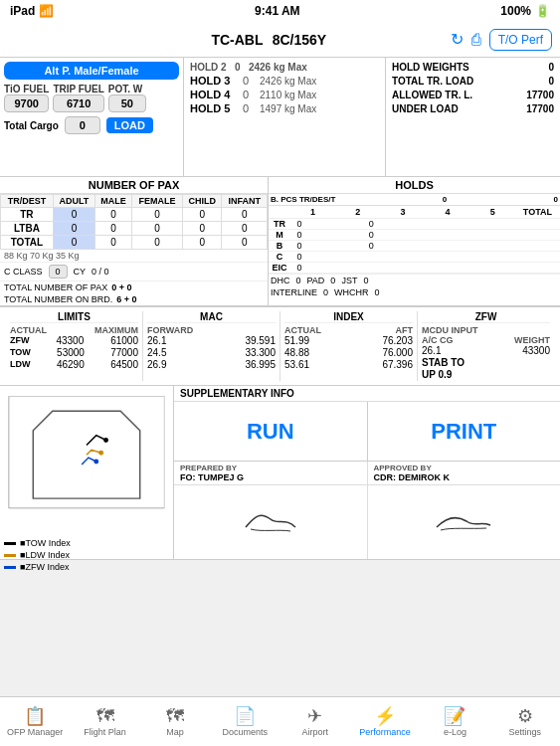 The image size is (560, 746). Describe the element at coordinates (126, 299) in the screenshot. I see `total-brd-val: 6 + 0` at that location.